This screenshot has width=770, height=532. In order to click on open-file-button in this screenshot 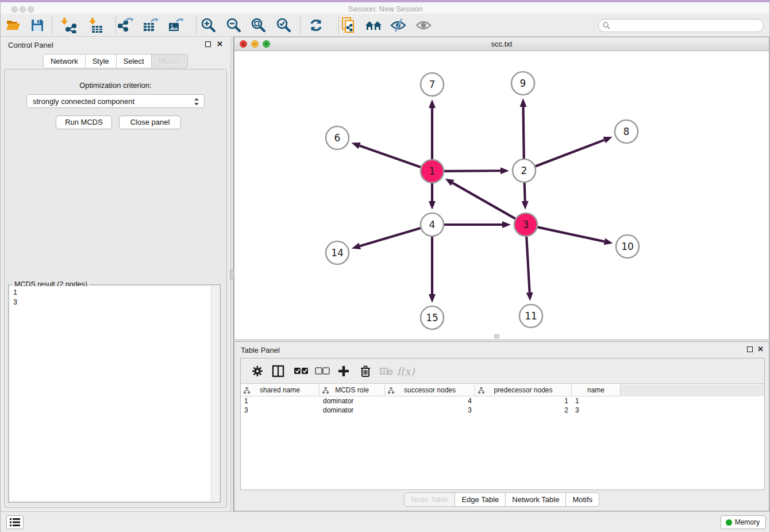, I will do `click(13, 25)`.